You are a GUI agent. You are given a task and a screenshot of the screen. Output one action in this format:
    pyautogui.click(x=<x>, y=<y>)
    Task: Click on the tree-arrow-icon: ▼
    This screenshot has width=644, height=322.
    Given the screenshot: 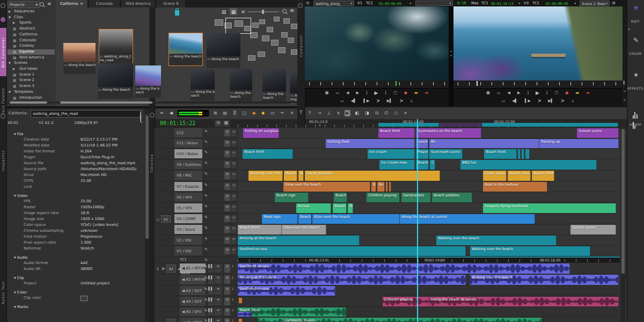 What is the action you would take?
    pyautogui.click(x=10, y=92)
    